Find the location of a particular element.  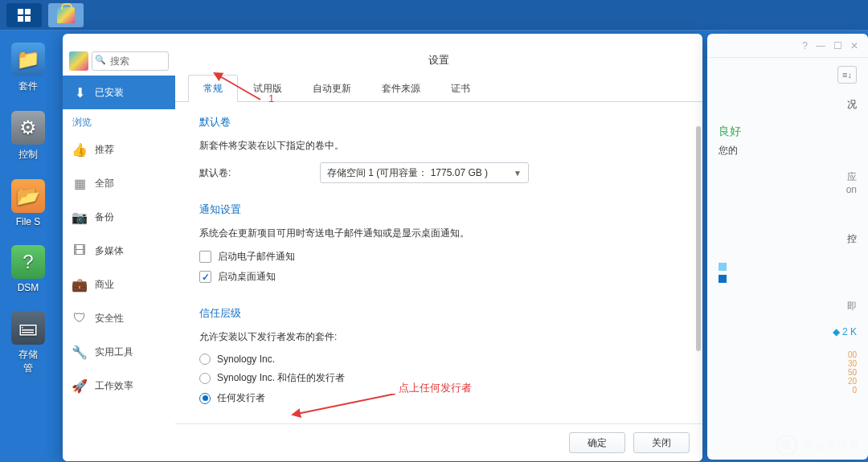

sidebar-item-business: 💼商业 is located at coordinates (119, 284).